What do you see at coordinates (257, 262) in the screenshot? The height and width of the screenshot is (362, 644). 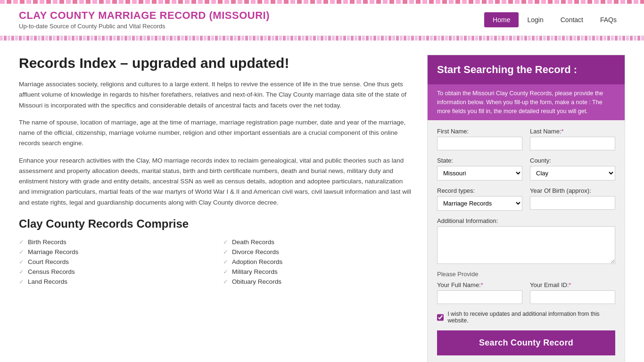 I see `record-adoption: Adoption Records` at bounding box center [257, 262].